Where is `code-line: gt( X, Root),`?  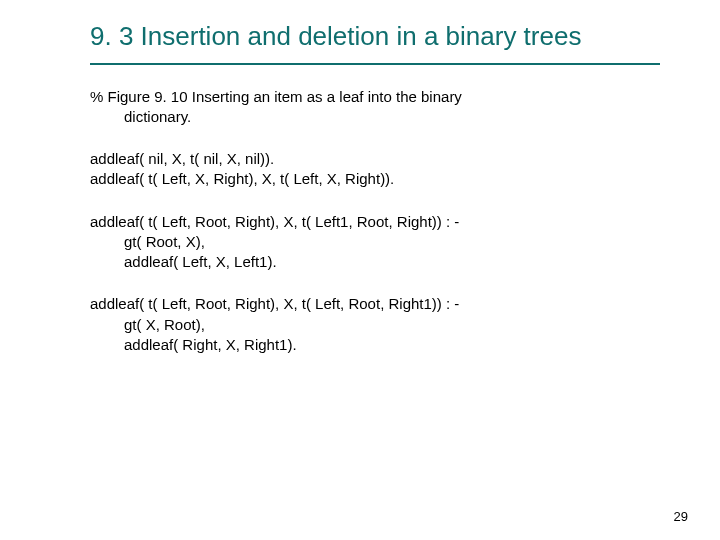 code-line: gt( X, Root), is located at coordinates (375, 325).